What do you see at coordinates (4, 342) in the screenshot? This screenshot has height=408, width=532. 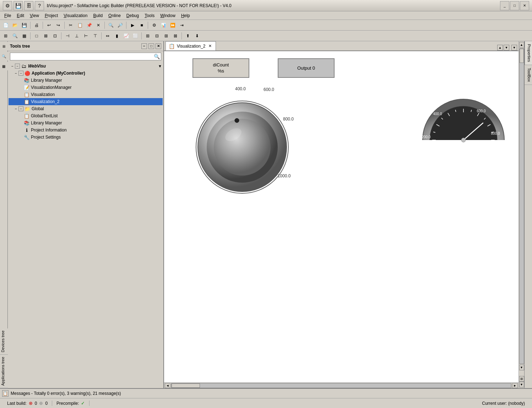 I see `devices-tree-tab: Devices tree` at bounding box center [4, 342].